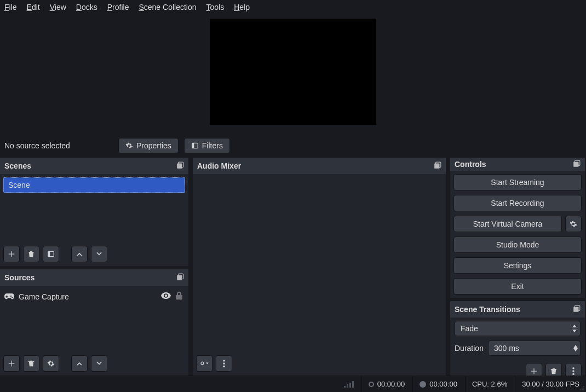 This screenshot has width=586, height=392. What do you see at coordinates (293, 384) in the screenshot?
I see `status-bar: 00:00:00 00:00:00 CPU: 2.6% 30.00 / 30.0…` at bounding box center [293, 384].